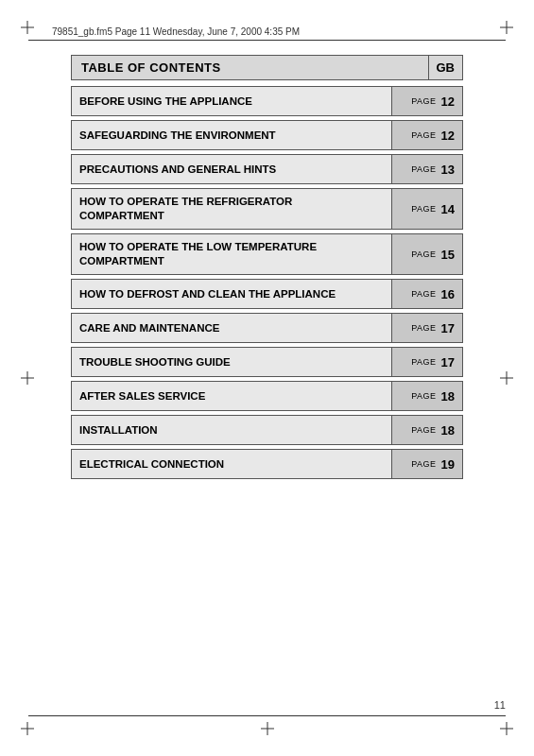 The image size is (534, 756). Describe the element at coordinates (232, 169) in the screenshot. I see `toc-label-precautions: PRECAUTIONS AND GENERAL HINTS` at that location.